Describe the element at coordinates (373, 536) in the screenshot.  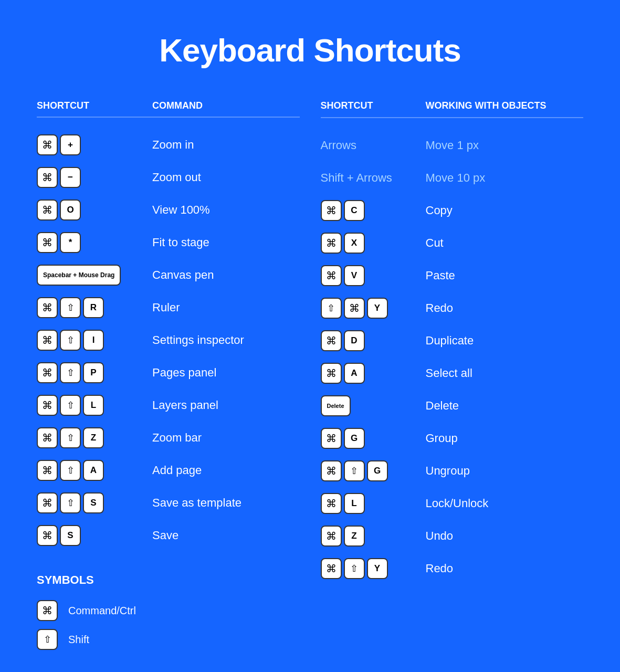
I see `shortcut-keys: ⌘Z` at that location.